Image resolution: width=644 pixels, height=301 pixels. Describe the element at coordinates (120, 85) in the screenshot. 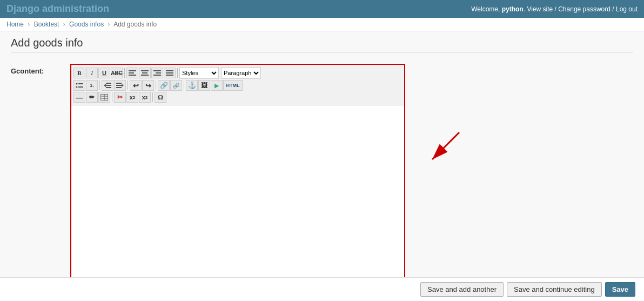

I see `increase-indent-button` at that location.